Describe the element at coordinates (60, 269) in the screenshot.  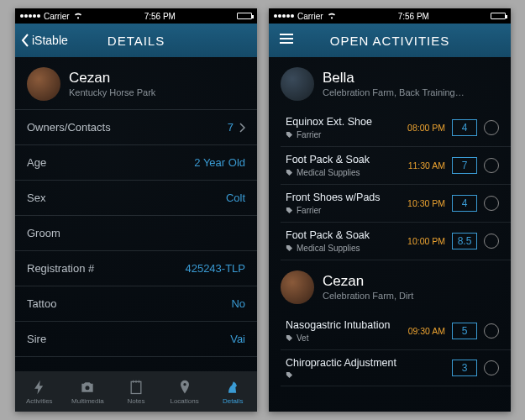
I see `detail-label: Registration #` at that location.